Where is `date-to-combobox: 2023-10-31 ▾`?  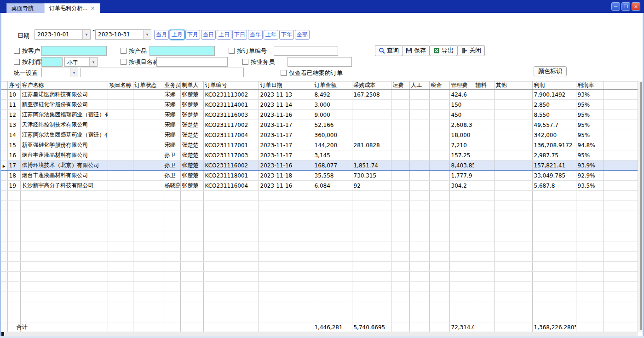
date-to-combobox: 2023-10-31 ▾ is located at coordinates (123, 34).